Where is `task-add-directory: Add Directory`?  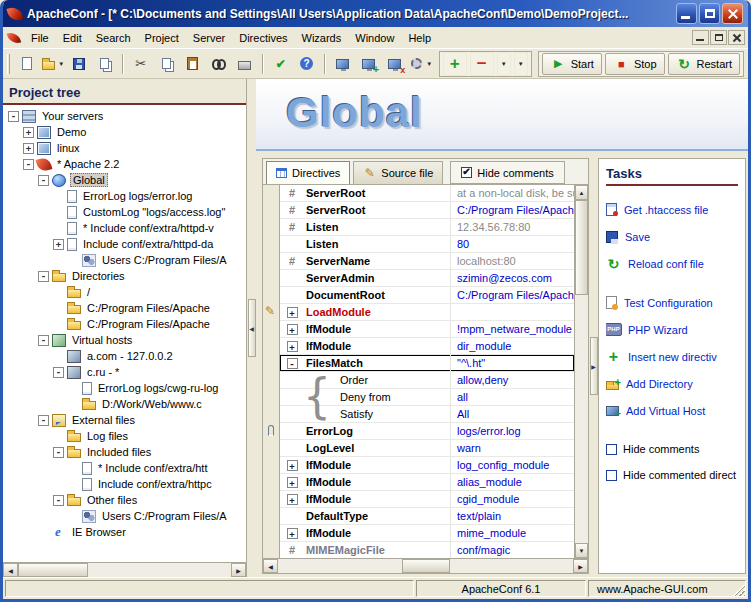
task-add-directory: Add Directory is located at coordinates (672, 384).